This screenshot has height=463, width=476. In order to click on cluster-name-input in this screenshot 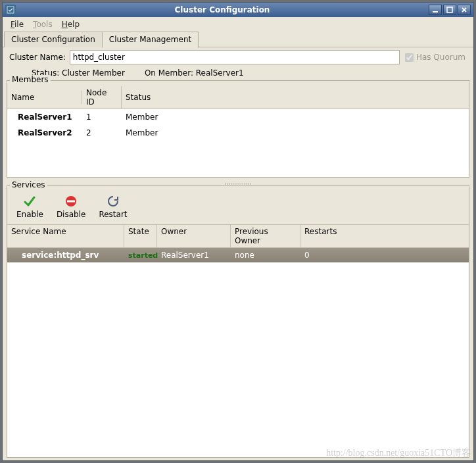, I will do `click(235, 57)`.